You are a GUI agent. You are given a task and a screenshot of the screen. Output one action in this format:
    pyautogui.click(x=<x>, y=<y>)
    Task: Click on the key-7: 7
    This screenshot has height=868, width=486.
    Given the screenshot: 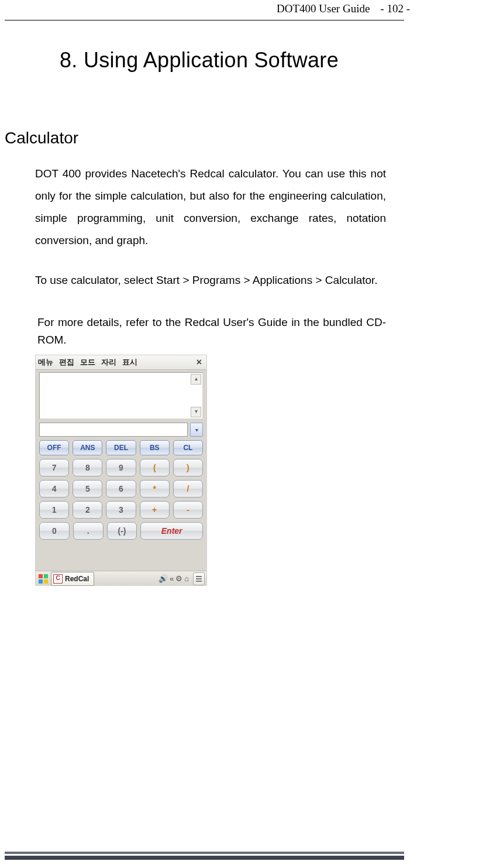 What is the action you would take?
    pyautogui.click(x=54, y=468)
    